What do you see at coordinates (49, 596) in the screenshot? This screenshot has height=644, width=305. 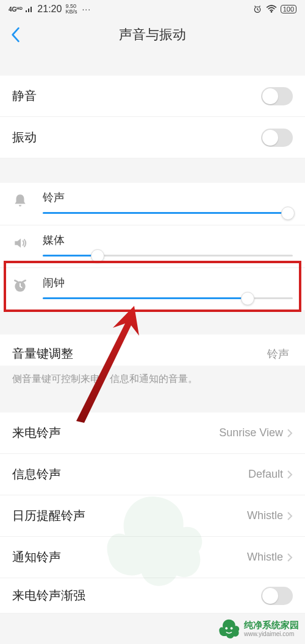 I see `crescendo-label: 来电铃声渐强` at bounding box center [49, 596].